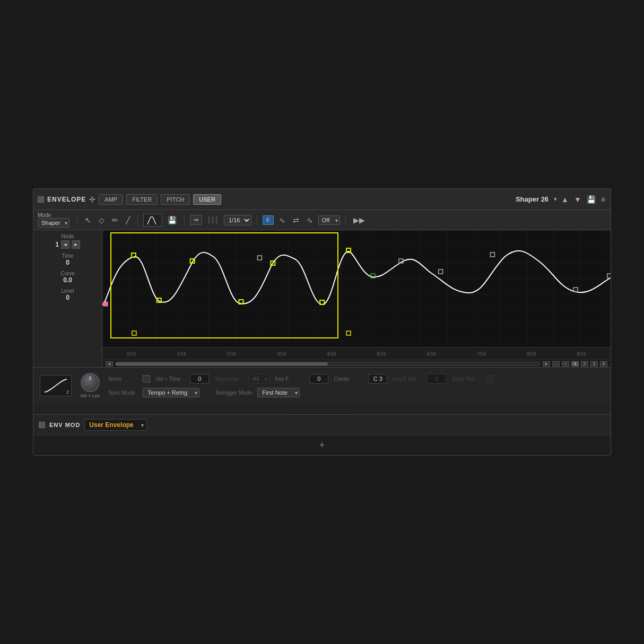 The height and width of the screenshot is (644, 644). Describe the element at coordinates (591, 199) in the screenshot. I see `save-btn: 💾` at that location.